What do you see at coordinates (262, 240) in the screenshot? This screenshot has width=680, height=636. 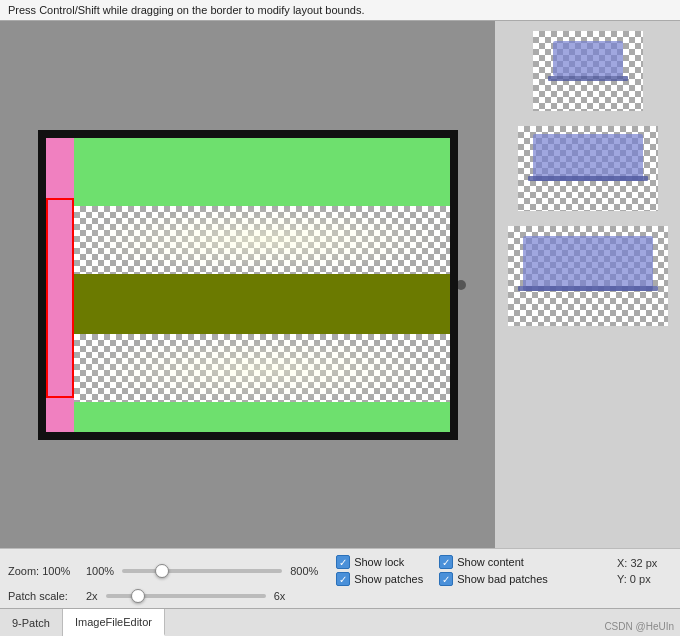 I see `gradient-overlay-middle` at bounding box center [262, 240].